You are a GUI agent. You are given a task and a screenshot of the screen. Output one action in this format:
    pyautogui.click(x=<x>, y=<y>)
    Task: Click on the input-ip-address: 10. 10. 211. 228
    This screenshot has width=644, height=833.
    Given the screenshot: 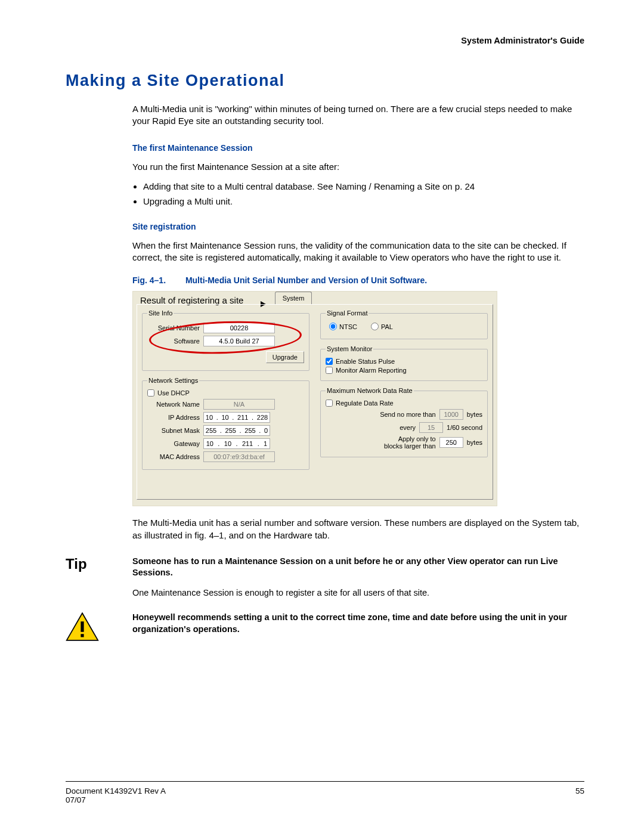 What is the action you would take?
    pyautogui.click(x=237, y=417)
    